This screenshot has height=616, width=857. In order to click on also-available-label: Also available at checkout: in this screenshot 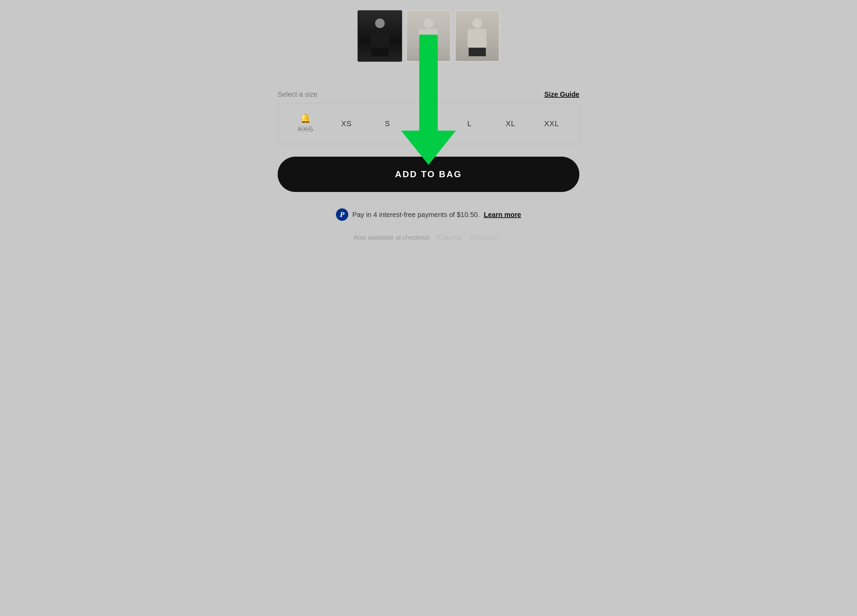, I will do `click(392, 238)`.